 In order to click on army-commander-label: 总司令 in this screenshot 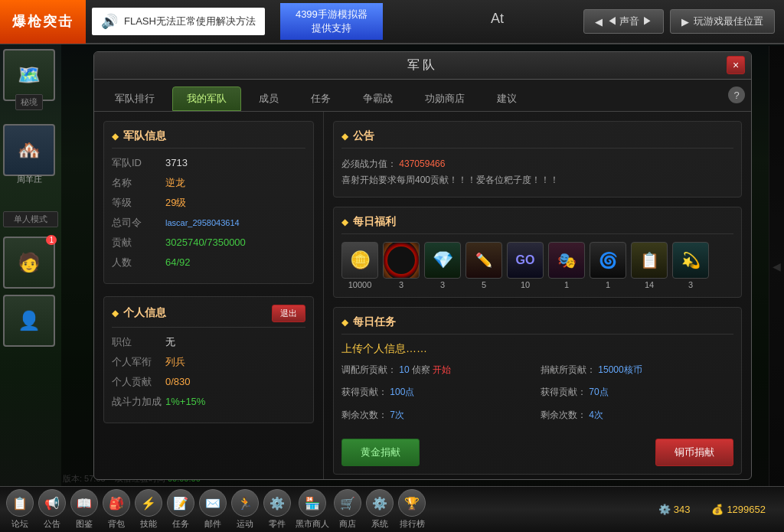, I will do `click(139, 223)`.